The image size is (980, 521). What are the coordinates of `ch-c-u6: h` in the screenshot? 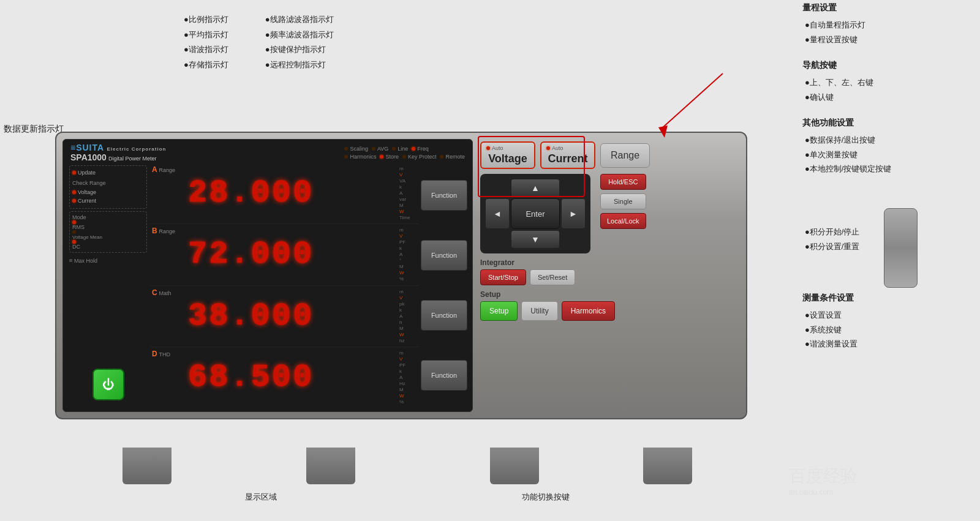 It's located at (401, 322).